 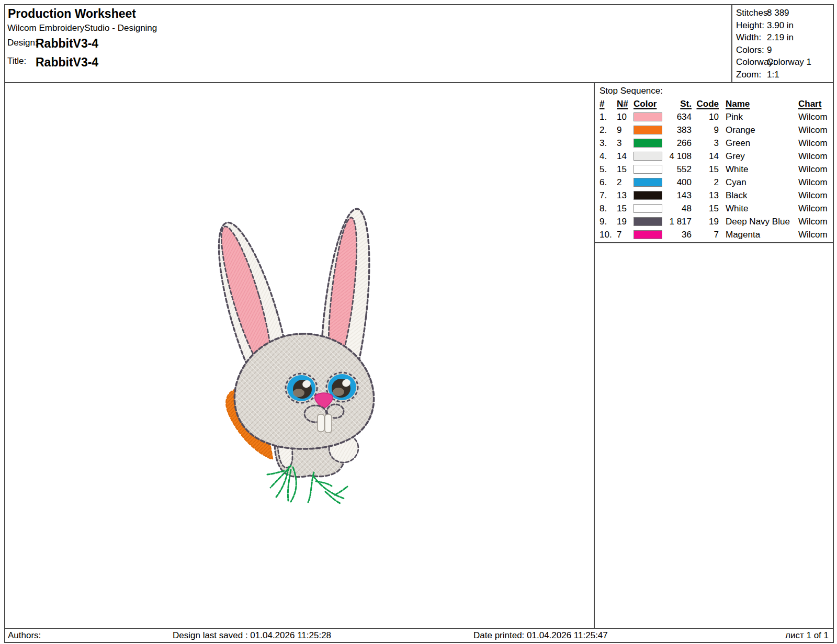 What do you see at coordinates (716, 91) in the screenshot?
I see `stop-sequence-title: Stop Sequence:` at bounding box center [716, 91].